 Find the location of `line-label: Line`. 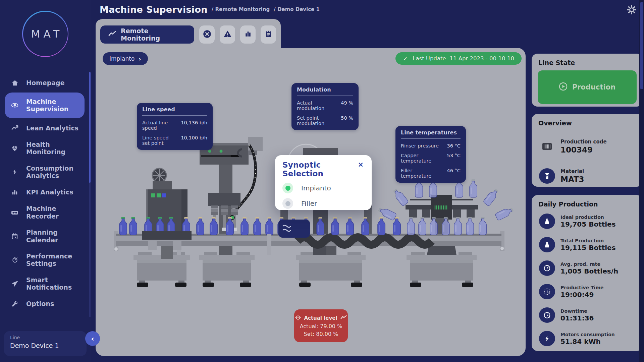

line-label: Line is located at coordinates (45, 338).